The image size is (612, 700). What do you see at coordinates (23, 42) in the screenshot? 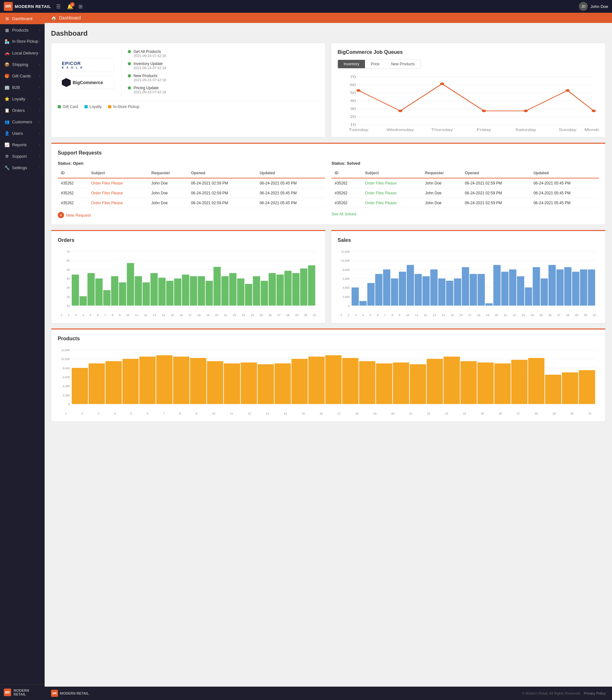
I see `sidebar-item-in-store-pickup: 🏪 In-Store Pickup ›` at bounding box center [23, 42].